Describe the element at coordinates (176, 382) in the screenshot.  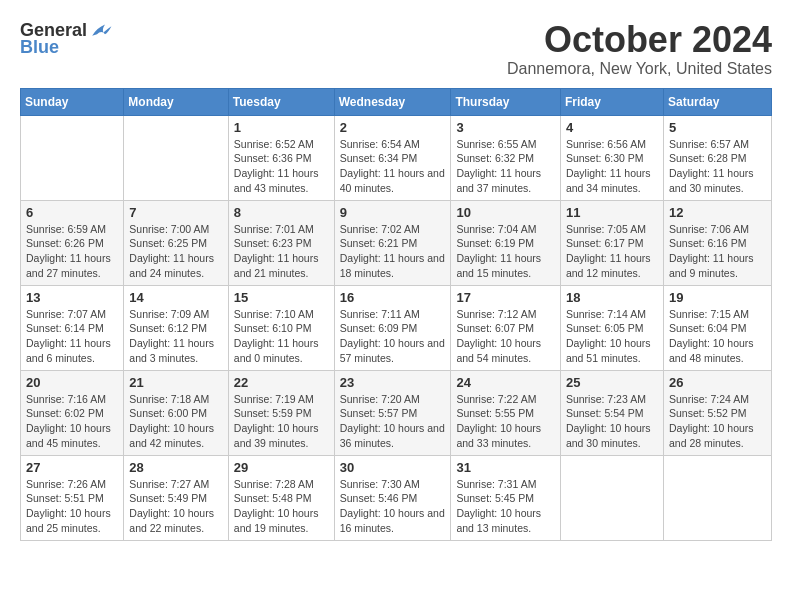
I see `day-number: 21` at that location.